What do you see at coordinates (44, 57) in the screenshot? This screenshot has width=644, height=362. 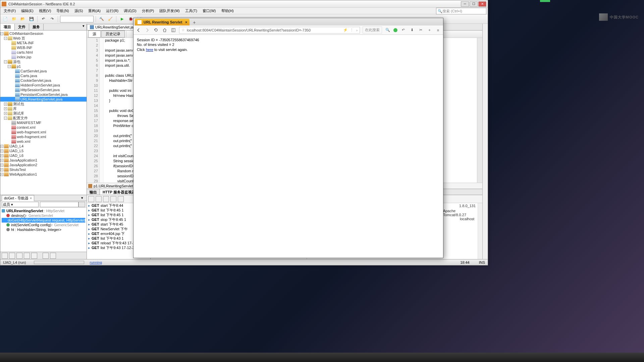 I see `tree-node: index.jsp` at bounding box center [44, 57].